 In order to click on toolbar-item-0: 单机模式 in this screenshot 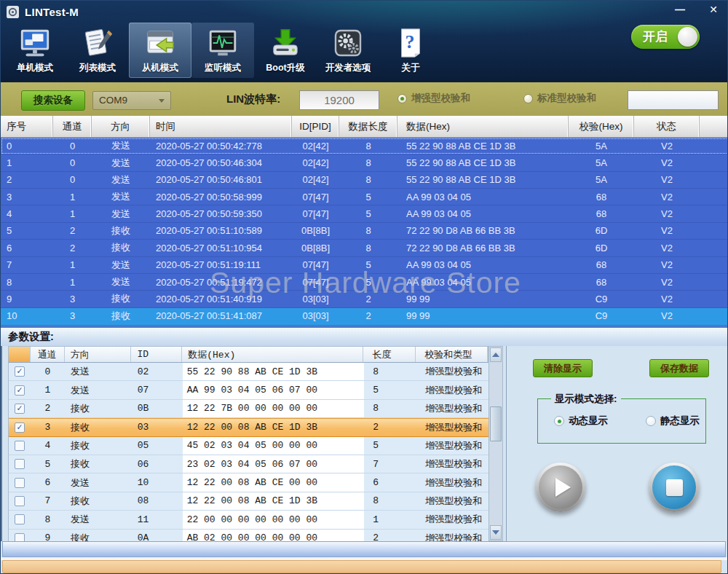, I will do `click(35, 50)`.